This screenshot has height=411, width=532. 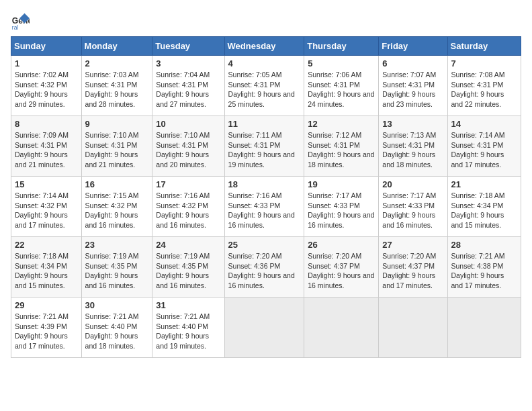 What do you see at coordinates (188, 184) in the screenshot?
I see `day-number: 17` at bounding box center [188, 184].